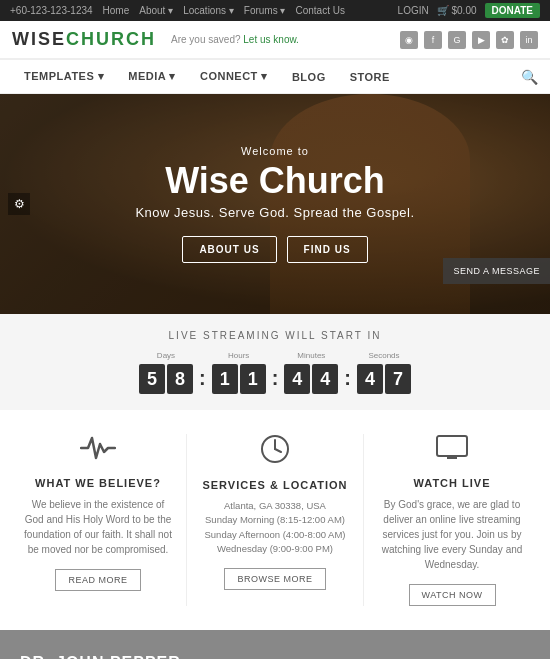 Image resolution: width=550 pixels, height=659 pixels. I want to click on seconds-block: Seconds 4 7, so click(384, 372).